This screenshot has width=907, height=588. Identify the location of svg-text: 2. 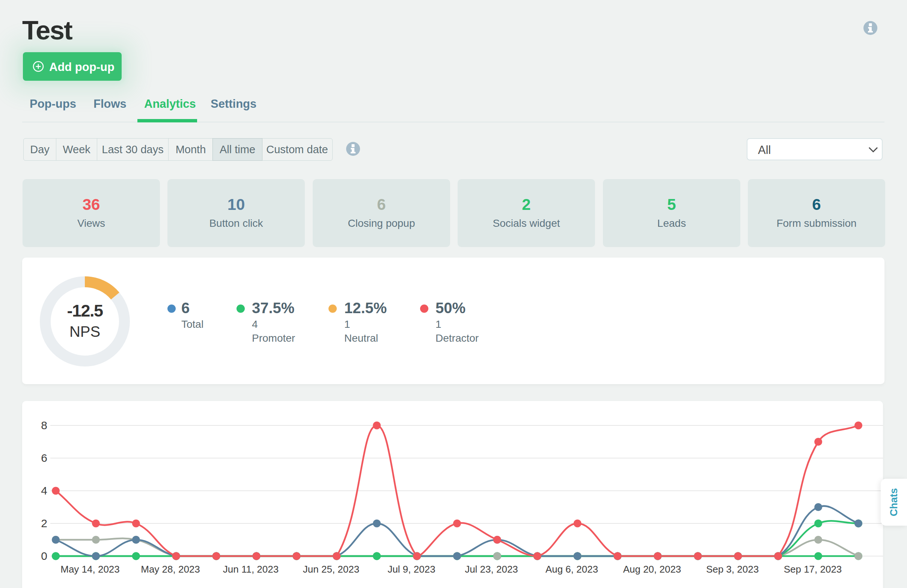
(44, 523).